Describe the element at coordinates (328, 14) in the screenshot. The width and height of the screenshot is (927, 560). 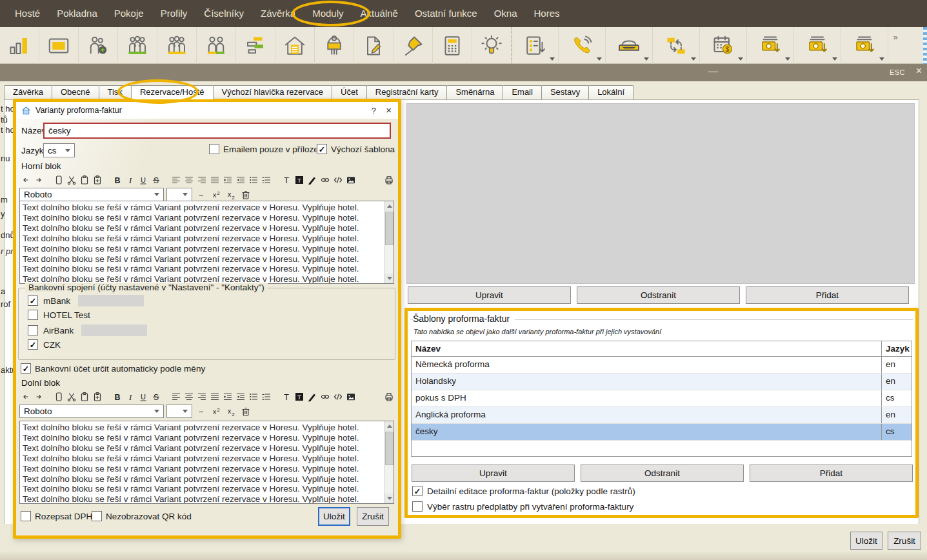
I see `menu-item-moduly: Moduly` at that location.